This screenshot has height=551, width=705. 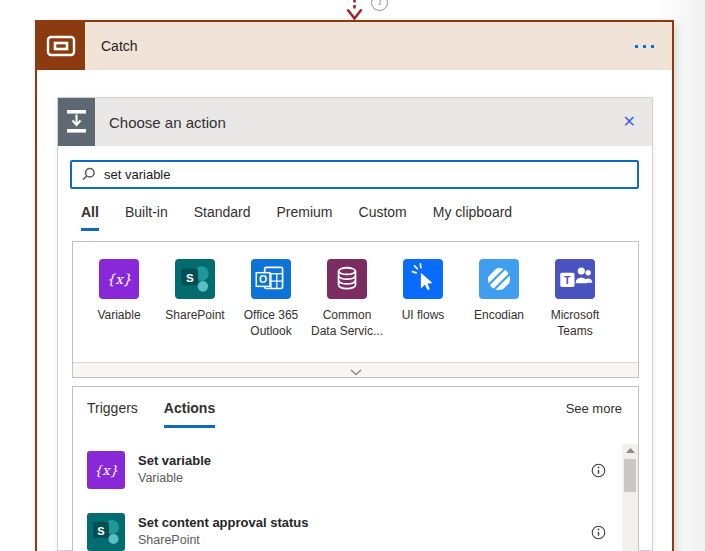 What do you see at coordinates (423, 279) in the screenshot?
I see `cursor-click-icon` at bounding box center [423, 279].